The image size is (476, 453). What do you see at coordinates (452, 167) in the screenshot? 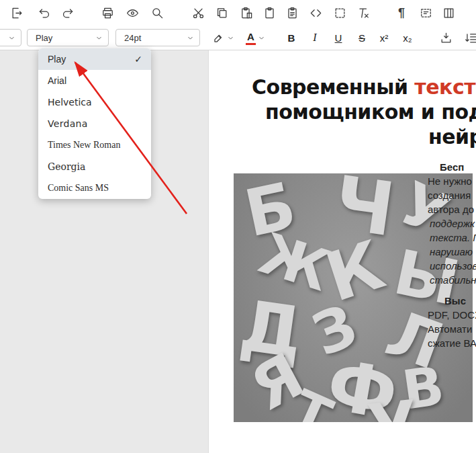
I see `paragraph-line: Бесп` at bounding box center [452, 167].